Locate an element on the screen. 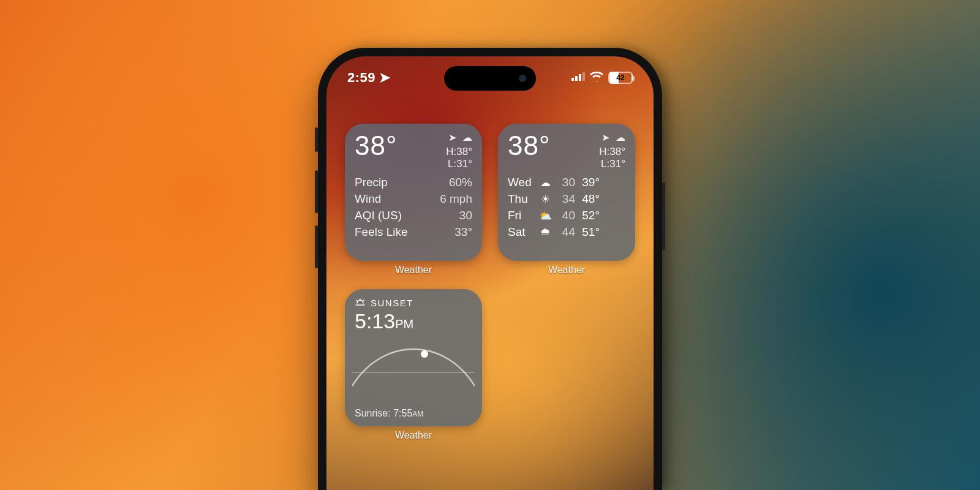  weather-icon: ⛅ is located at coordinates (545, 216).